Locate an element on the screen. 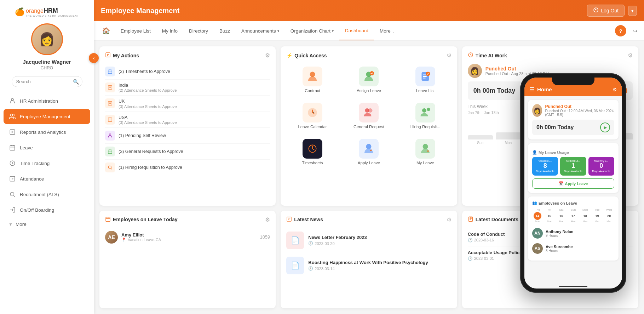 The height and width of the screenshot is (314, 644). action-hiring-req: (1) Hiring Requisition to Approve is located at coordinates (188, 167).